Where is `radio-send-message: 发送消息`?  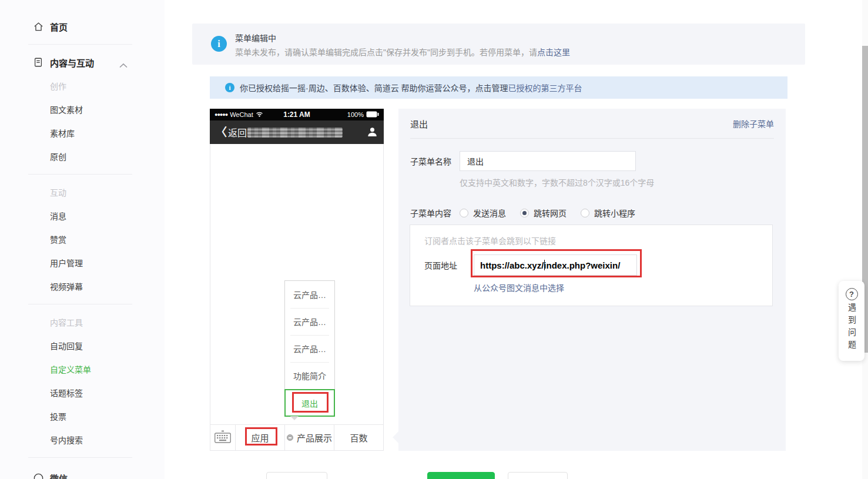 radio-send-message: 发送消息 is located at coordinates (483, 213).